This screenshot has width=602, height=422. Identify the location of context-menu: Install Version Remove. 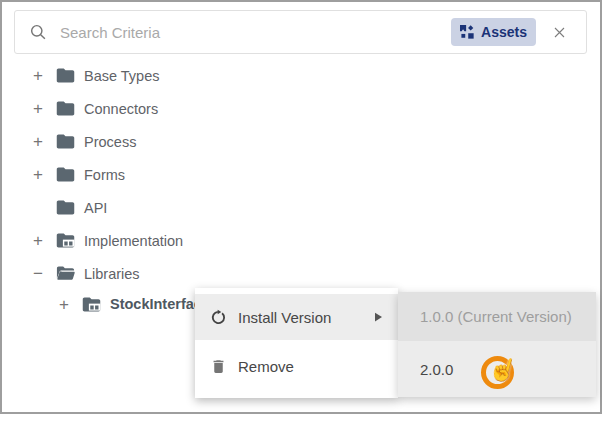
(296, 343).